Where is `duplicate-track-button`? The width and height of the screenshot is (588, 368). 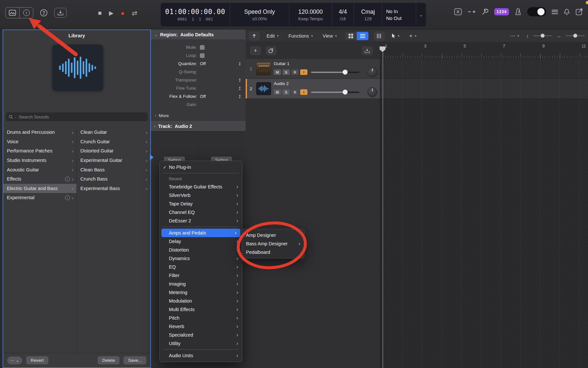 duplicate-track-button is located at coordinates (271, 51).